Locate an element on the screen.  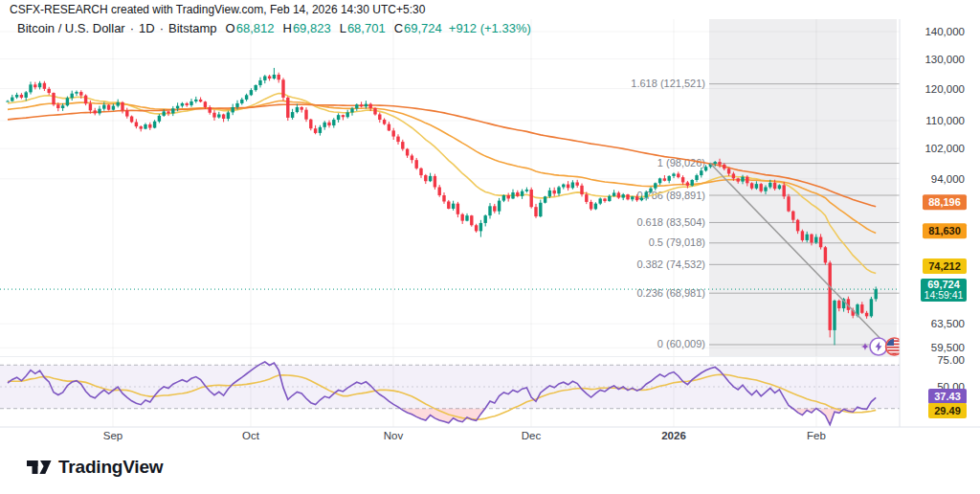
svg-text: 74,212 is located at coordinates (945, 266).